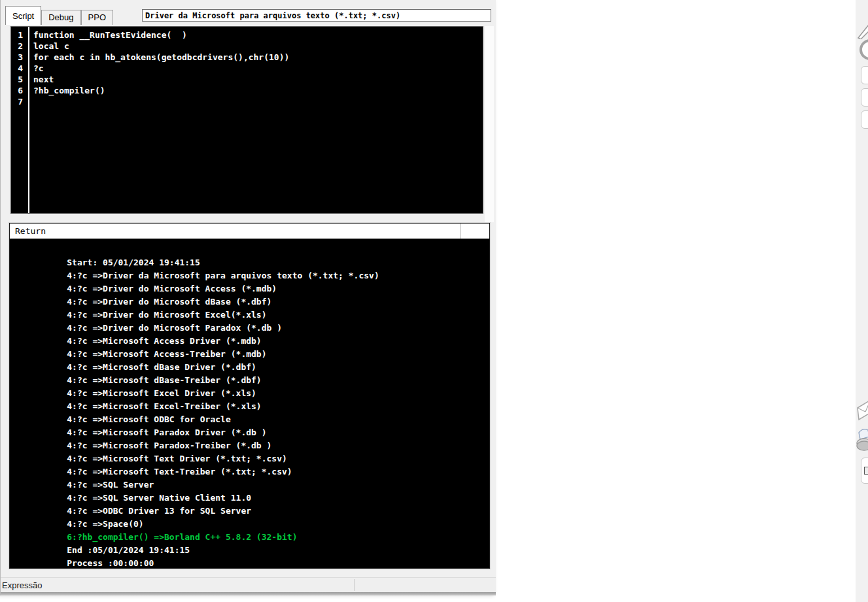  Describe the element at coordinates (862, 31) in the screenshot. I see `pencil-icon` at that location.